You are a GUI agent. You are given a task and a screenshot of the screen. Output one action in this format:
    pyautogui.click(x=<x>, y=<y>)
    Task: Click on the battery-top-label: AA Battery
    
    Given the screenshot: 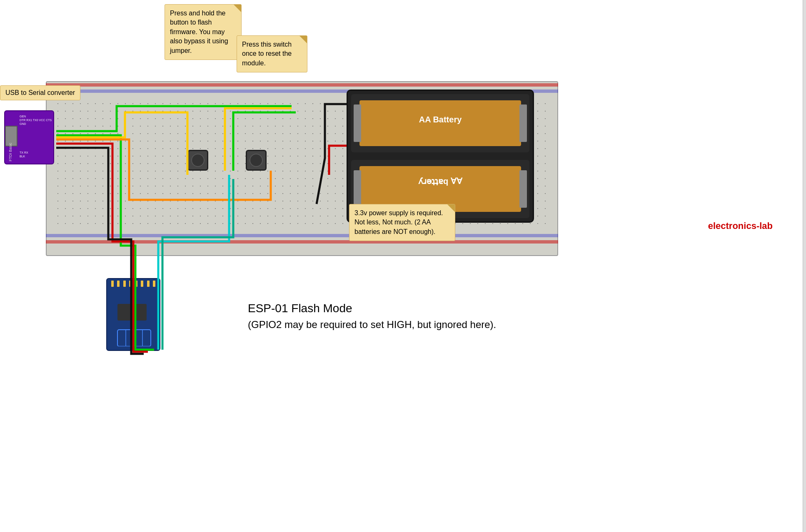 What is the action you would take?
    pyautogui.click(x=440, y=120)
    